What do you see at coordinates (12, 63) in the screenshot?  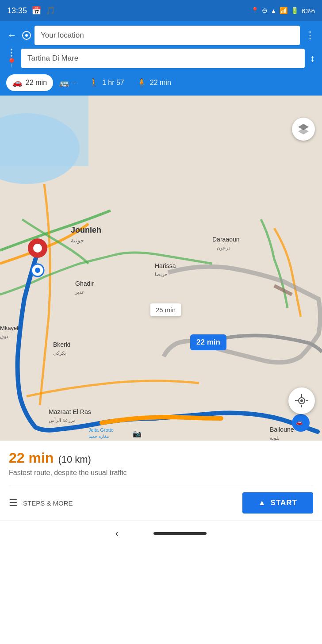 I see `destination-pin-icon: 📍` at bounding box center [12, 63].